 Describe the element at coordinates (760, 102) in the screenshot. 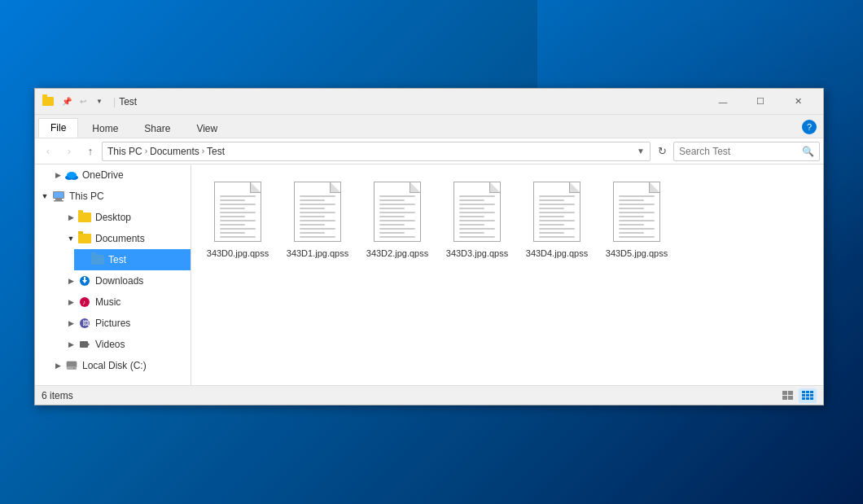

I see `maximize-button: ☐` at that location.